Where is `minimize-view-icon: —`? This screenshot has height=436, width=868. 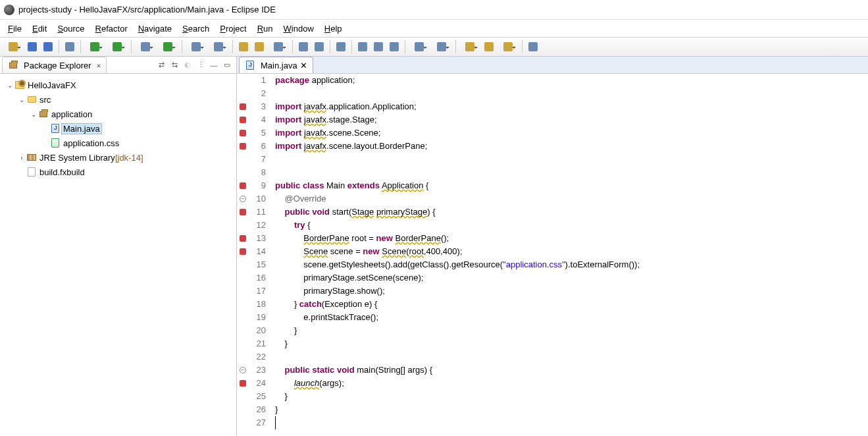 minimize-view-icon: — is located at coordinates (214, 65).